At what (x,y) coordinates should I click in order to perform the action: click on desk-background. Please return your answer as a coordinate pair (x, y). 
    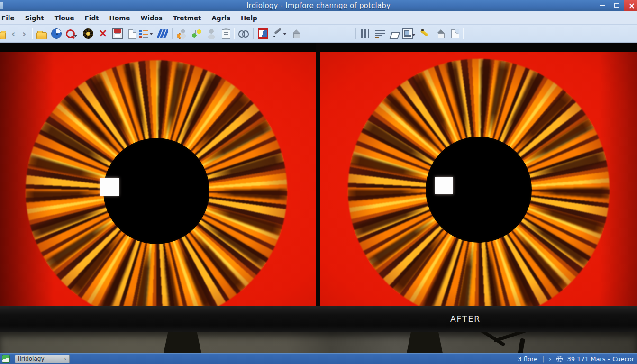
    Looking at the image, I should click on (318, 342).